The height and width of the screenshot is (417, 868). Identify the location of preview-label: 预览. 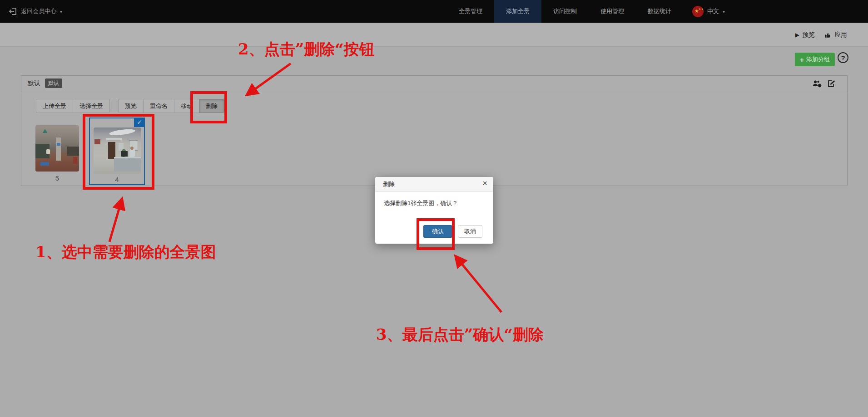
(808, 35).